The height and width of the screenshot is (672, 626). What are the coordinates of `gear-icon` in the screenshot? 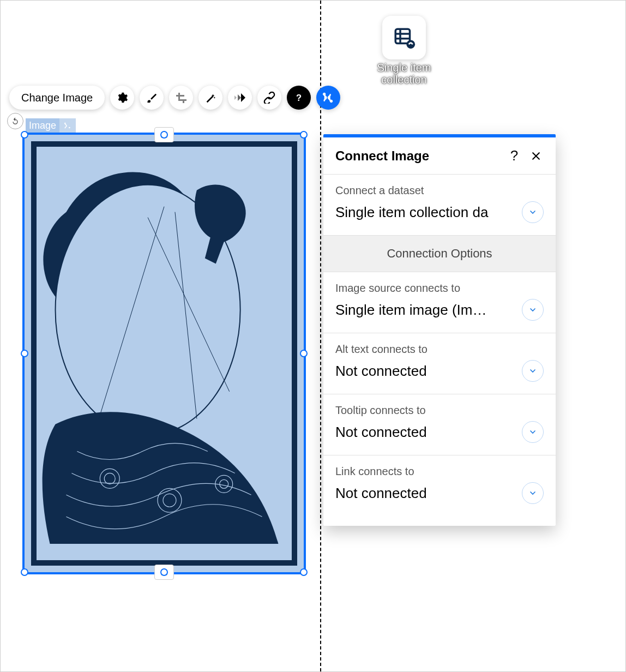 It's located at (122, 98).